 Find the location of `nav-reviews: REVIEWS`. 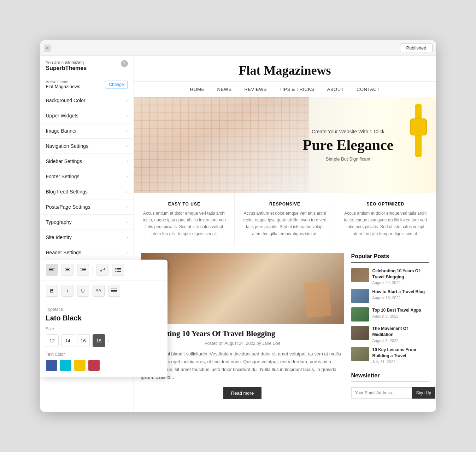

nav-reviews: REVIEWS is located at coordinates (256, 89).